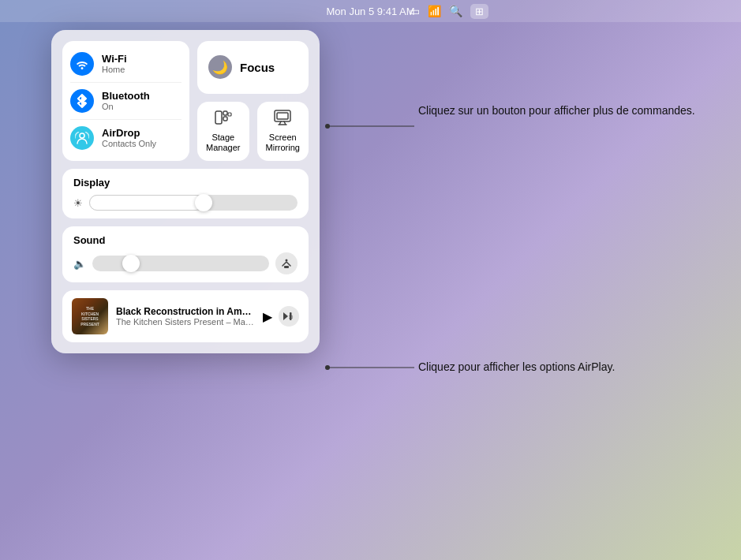 The image size is (741, 560). I want to click on airdrop-text: AirDrop Contacts Only, so click(129, 139).